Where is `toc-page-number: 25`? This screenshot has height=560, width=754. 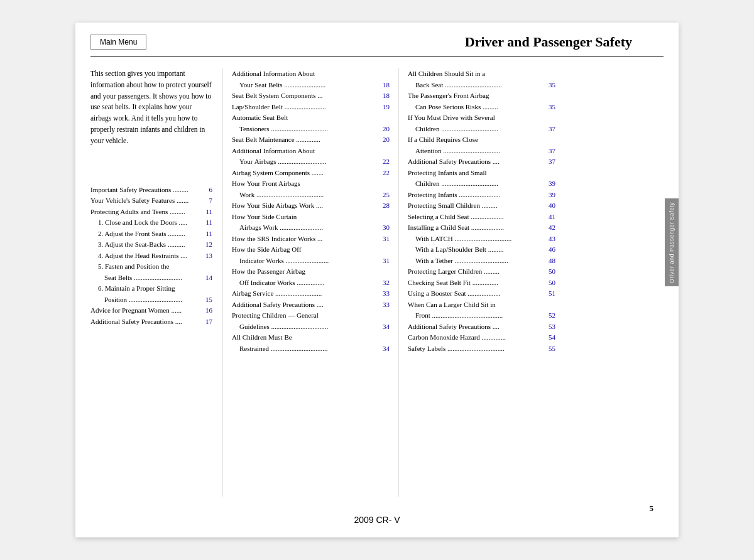
toc-page-number: 25 is located at coordinates (386, 195).